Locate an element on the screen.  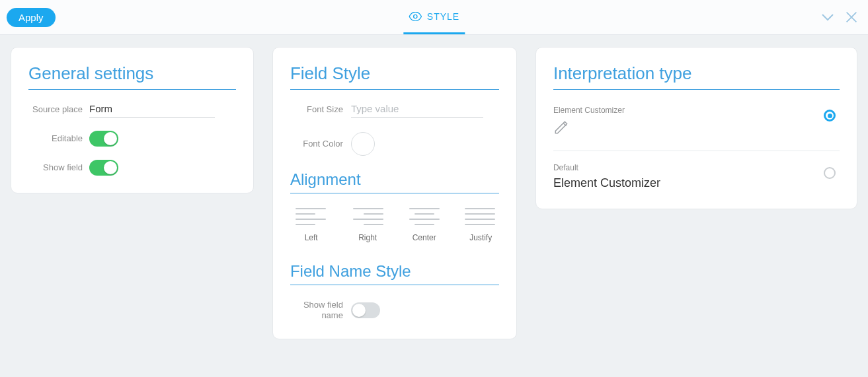
align-right-icon is located at coordinates (368, 217).